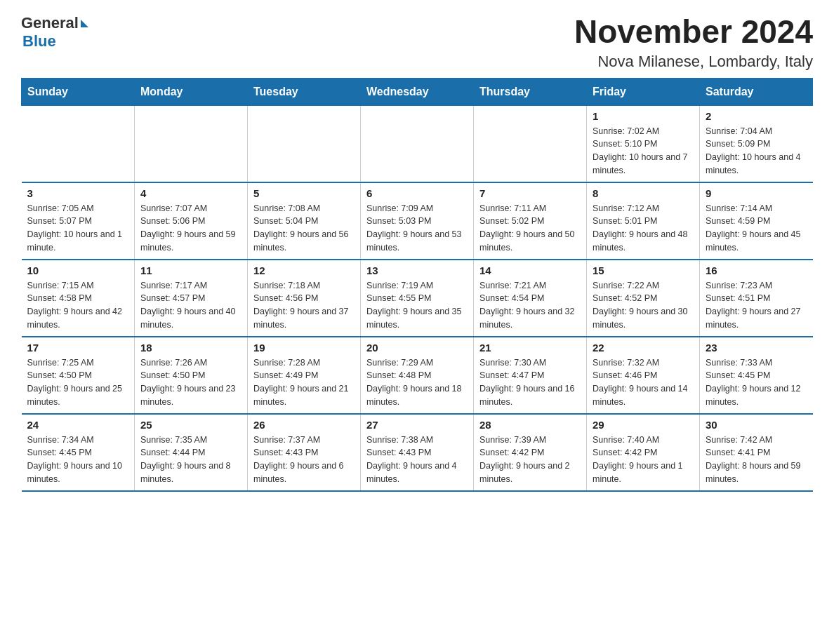 This screenshot has height=644, width=834. Describe the element at coordinates (643, 229) in the screenshot. I see `day-info: Sunrise: 7:12 AMSunset: 5:01 PMDaylight:…` at that location.